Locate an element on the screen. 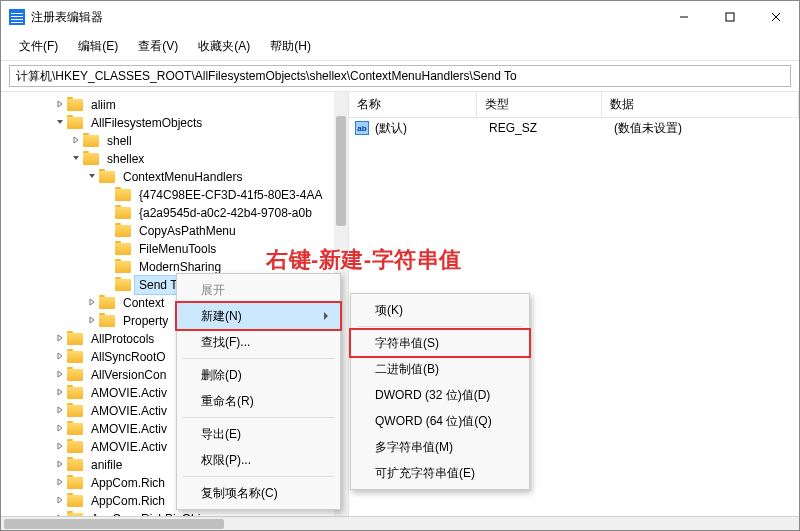 Image resolution: width=800 pixels, height=531 pixels. tree-node-label: {a2a9545d-a0c2-42b4-9708-a0b is located at coordinates (226, 213).